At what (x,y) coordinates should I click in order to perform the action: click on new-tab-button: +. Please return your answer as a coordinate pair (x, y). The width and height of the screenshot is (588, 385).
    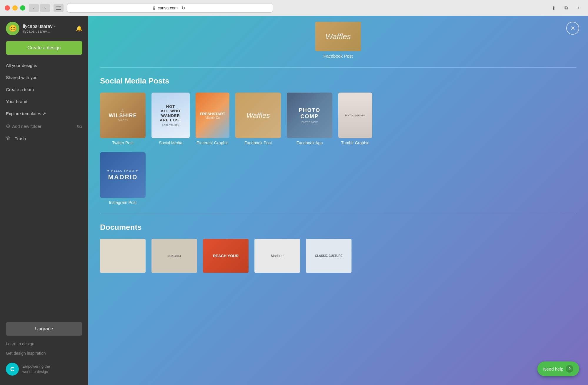
    Looking at the image, I should click on (578, 8).